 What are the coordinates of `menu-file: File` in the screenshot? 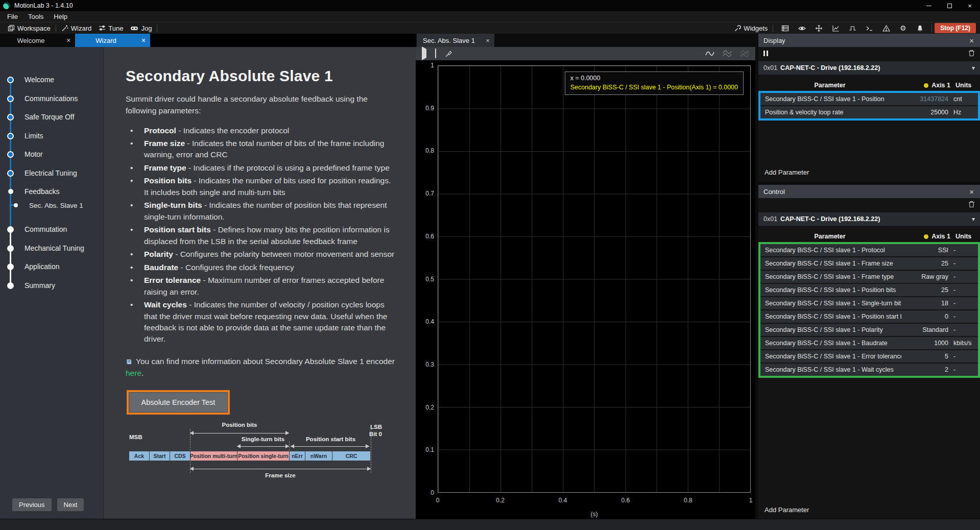 It's located at (12, 16).